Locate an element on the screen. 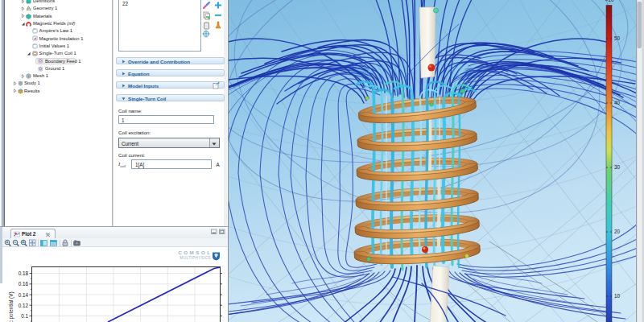 The height and width of the screenshot is (322, 644). svg-text: 10 is located at coordinates (617, 296).